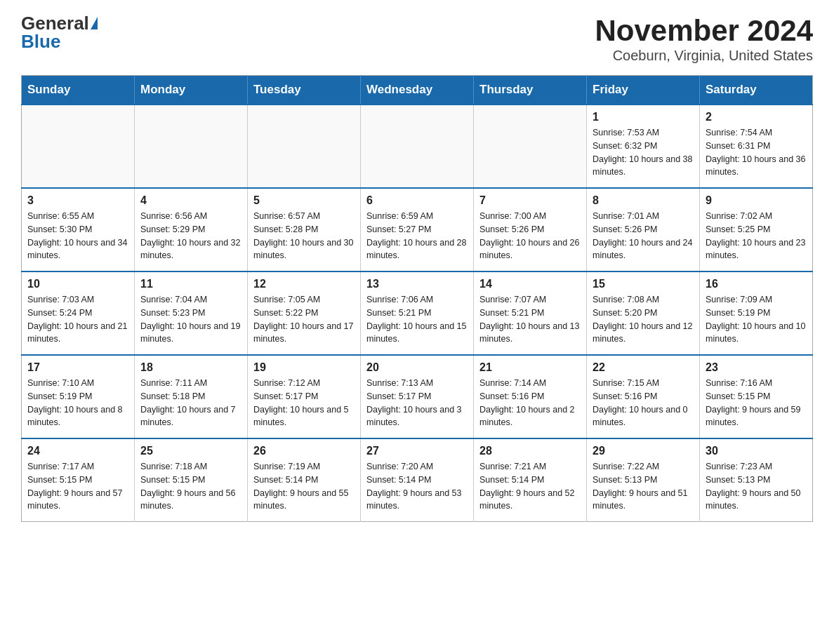 The width and height of the screenshot is (834, 644). What do you see at coordinates (304, 403) in the screenshot?
I see `day-info: Sunrise: 7:12 AMSunset: 5:17 PMDaylight:…` at bounding box center [304, 403].